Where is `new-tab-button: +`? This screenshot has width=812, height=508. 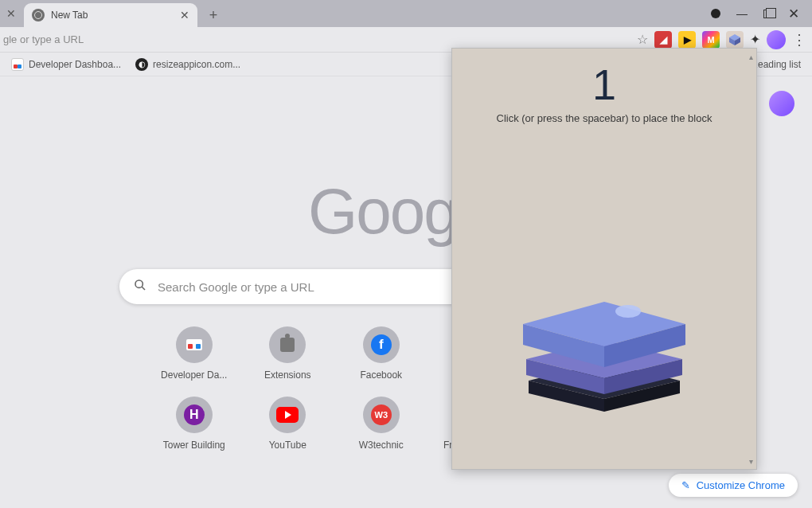
new-tab-button: + is located at coordinates (213, 15).